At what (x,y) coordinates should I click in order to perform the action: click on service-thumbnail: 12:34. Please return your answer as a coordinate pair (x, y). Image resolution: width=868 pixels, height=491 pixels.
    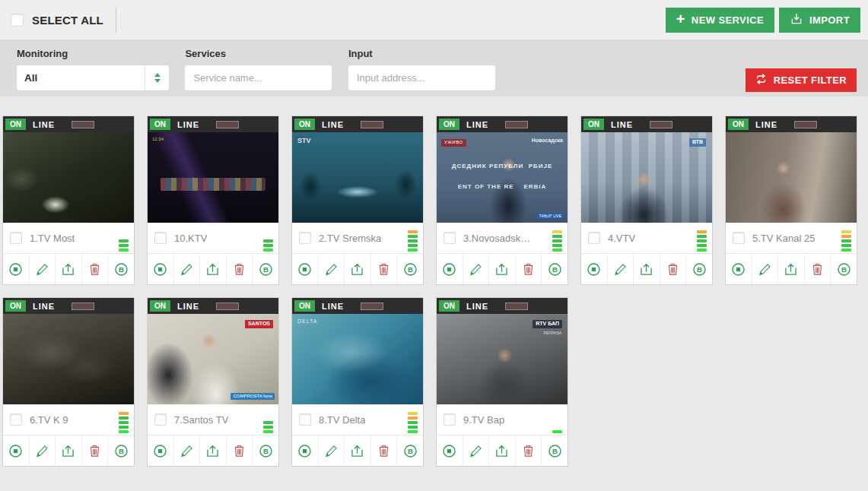
    Looking at the image, I should click on (213, 178).